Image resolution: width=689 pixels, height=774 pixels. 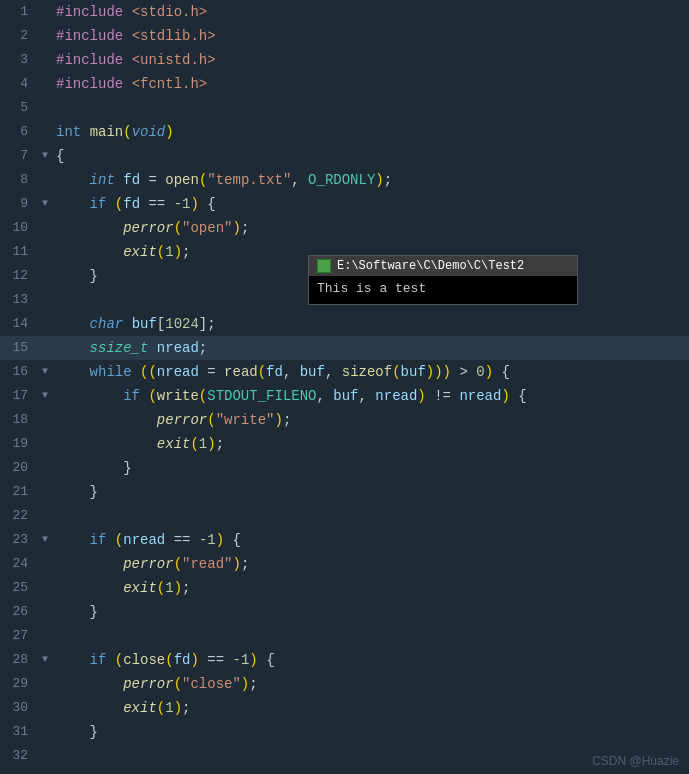 I want to click on fold-17: ▼, so click(x=45, y=396).